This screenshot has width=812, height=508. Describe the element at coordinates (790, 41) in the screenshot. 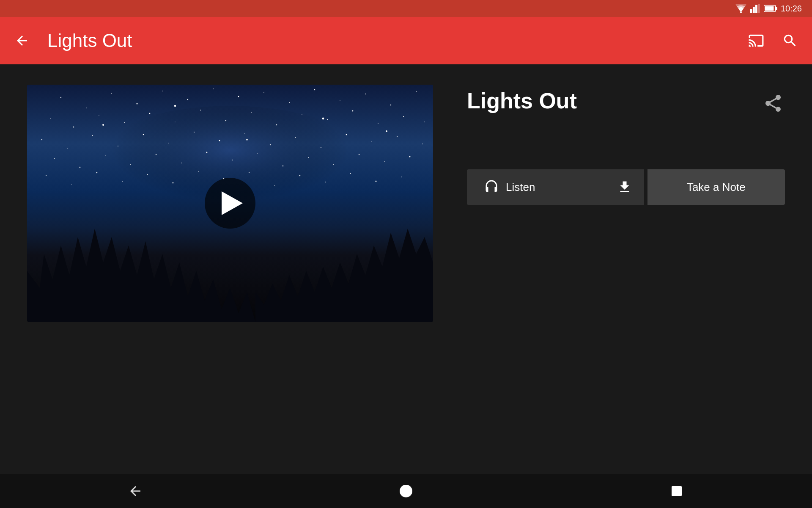

I see `search-icon` at that location.